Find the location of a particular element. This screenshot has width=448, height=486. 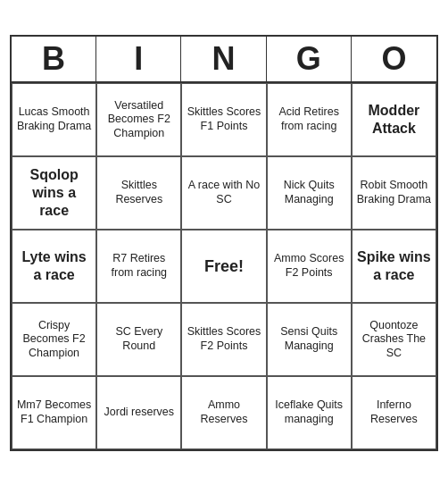

bingo-cell-12: Free! is located at coordinates (223, 266).